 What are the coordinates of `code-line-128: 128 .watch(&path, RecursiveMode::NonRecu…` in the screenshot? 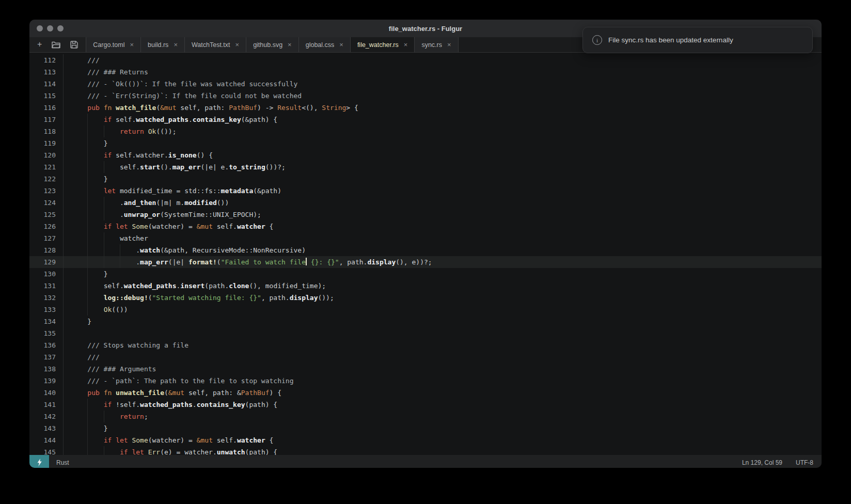 It's located at (426, 250).